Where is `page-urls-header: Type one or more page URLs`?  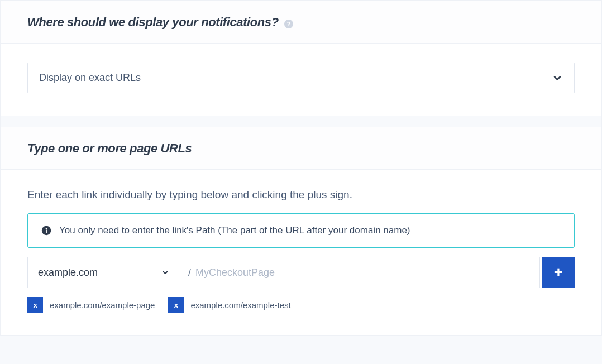 page-urls-header: Type one or more page URLs is located at coordinates (301, 149).